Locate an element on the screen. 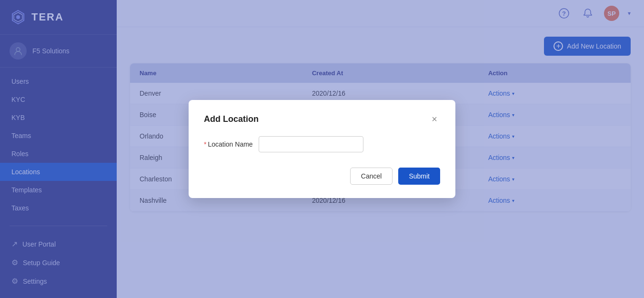  modal-title: Add Location is located at coordinates (231, 119).